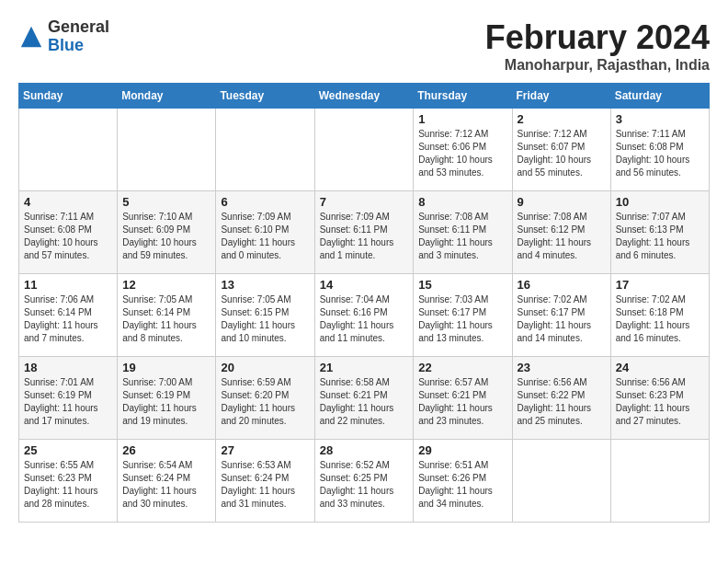 The width and height of the screenshot is (728, 563). I want to click on cell-day-number: 5, so click(166, 202).